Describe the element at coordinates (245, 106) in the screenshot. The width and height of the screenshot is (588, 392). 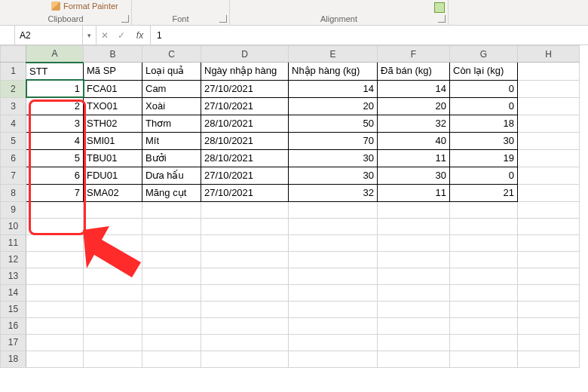
I see `cell-D3: 27/10/2021` at that location.